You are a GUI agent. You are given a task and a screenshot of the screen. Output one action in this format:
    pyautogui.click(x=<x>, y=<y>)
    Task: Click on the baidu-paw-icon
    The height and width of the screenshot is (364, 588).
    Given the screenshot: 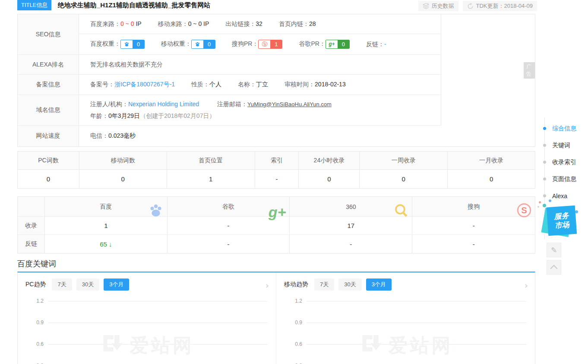 What is the action you would take?
    pyautogui.click(x=127, y=44)
    